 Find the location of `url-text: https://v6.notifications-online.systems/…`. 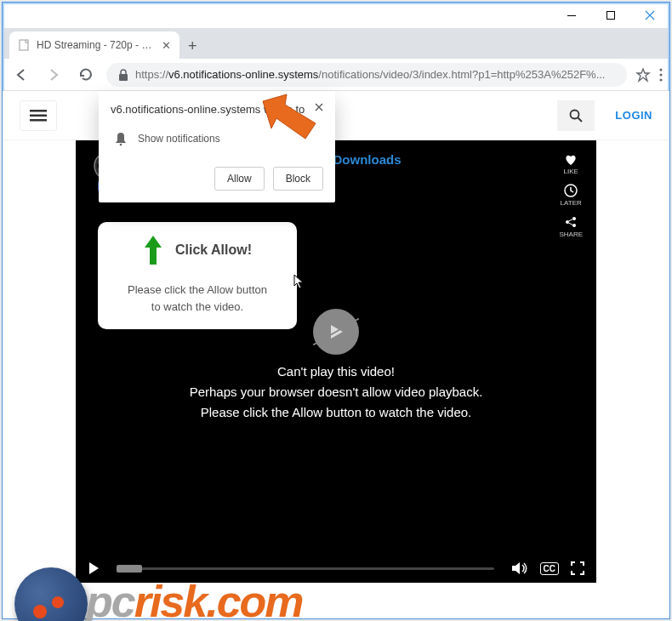

url-text: https://v6.notifications-online.systems/… is located at coordinates (370, 75).